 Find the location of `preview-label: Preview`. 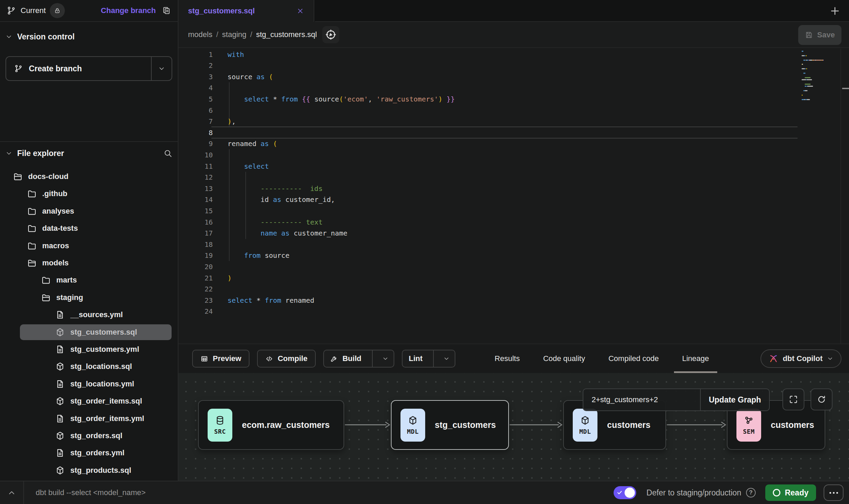

preview-label: Preview is located at coordinates (227, 359).